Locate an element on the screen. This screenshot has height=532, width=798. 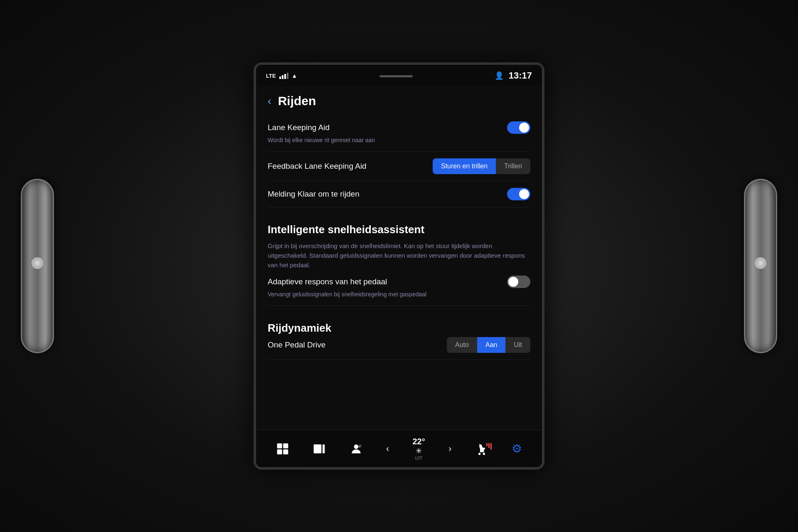
settings-button: ⚙ is located at coordinates (517, 449).